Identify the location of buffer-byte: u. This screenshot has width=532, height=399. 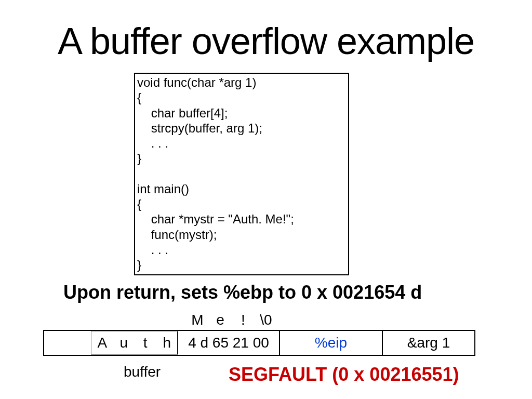
(124, 343).